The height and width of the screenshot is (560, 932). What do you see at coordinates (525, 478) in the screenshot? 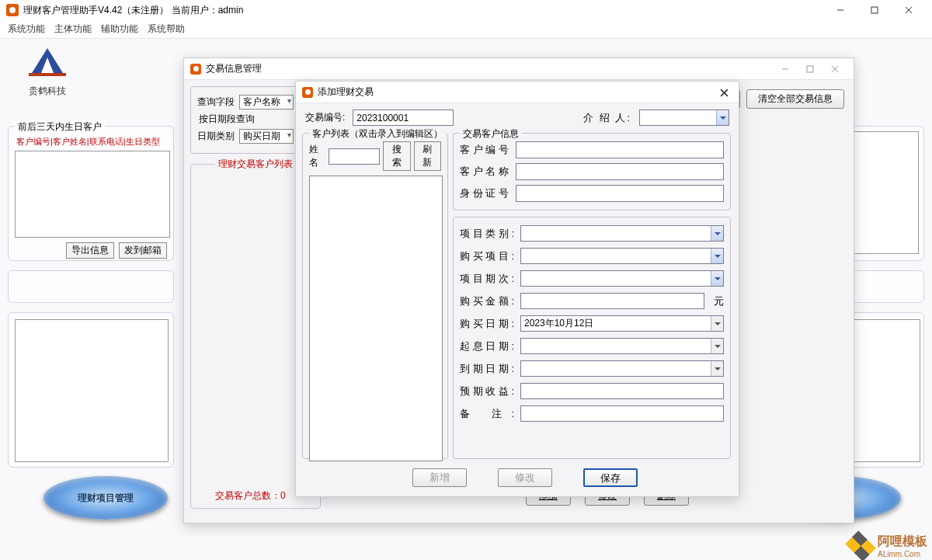
I see `modify-button: 修改` at bounding box center [525, 478].